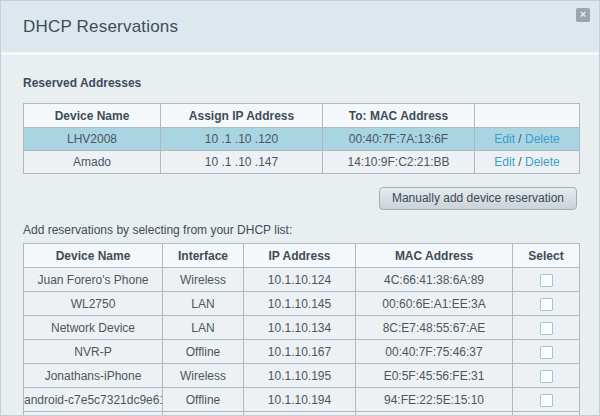 The height and width of the screenshot is (416, 600). What do you see at coordinates (583, 15) in the screenshot?
I see `close-icon: ×` at bounding box center [583, 15].